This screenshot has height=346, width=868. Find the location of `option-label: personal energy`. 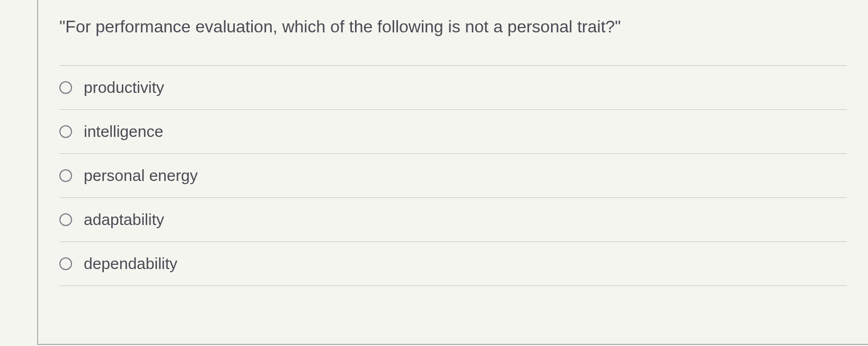

option-label: personal energy is located at coordinates (141, 176).